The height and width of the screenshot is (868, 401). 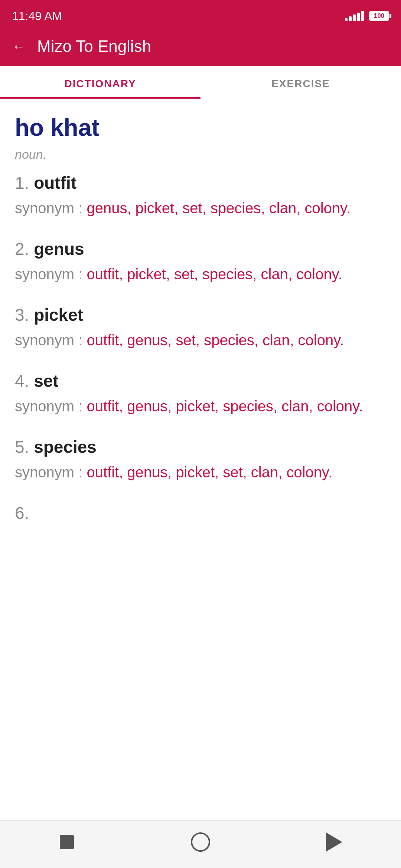 What do you see at coordinates (354, 16) in the screenshot?
I see `signal-icon` at bounding box center [354, 16].